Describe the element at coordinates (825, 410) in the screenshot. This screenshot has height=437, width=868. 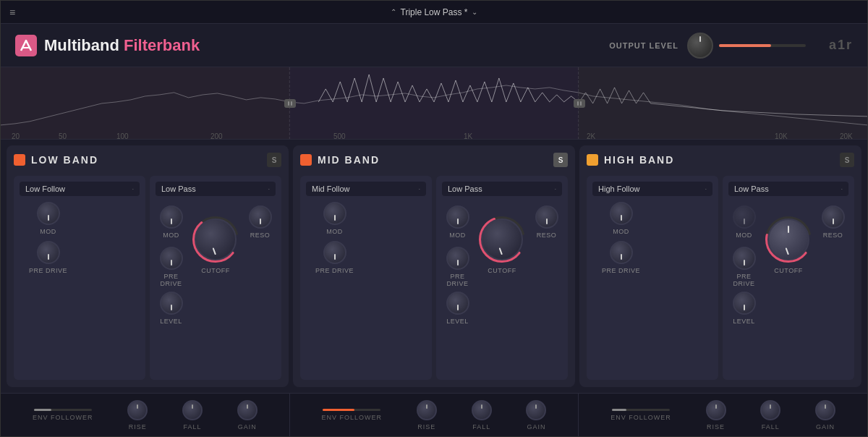
I see `high-gain-knob` at that location.